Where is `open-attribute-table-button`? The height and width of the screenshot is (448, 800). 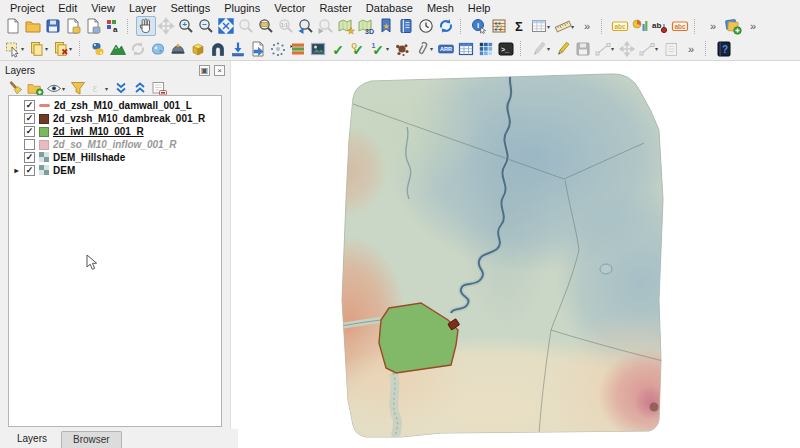 open-attribute-table-button is located at coordinates (539, 26).